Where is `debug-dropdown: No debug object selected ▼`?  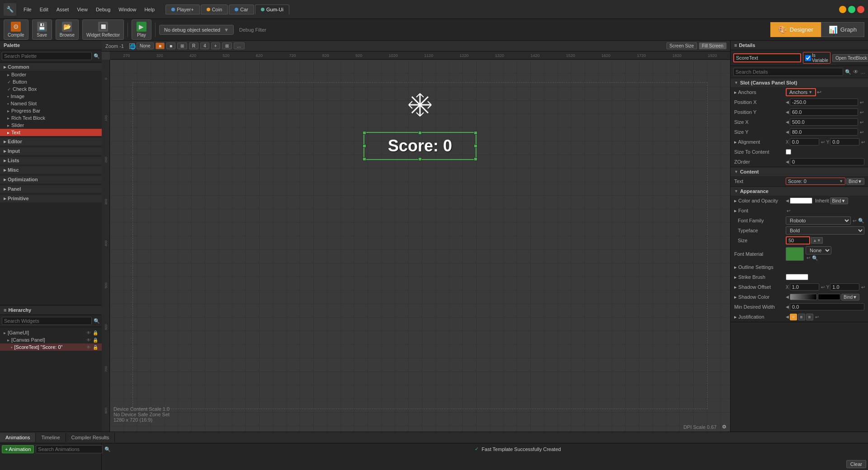
debug-dropdown: No debug object selected ▼ is located at coordinates (196, 30).